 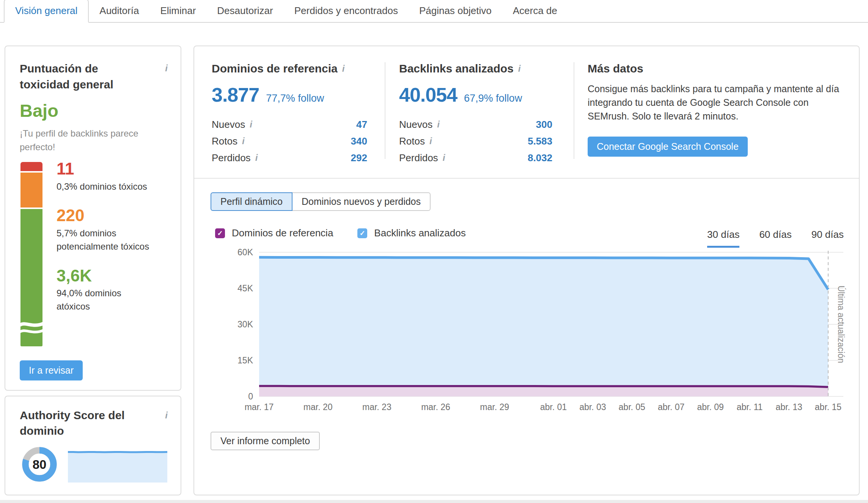 I want to click on authority-score-card: Authority Score del dominio i 80, so click(x=93, y=445).